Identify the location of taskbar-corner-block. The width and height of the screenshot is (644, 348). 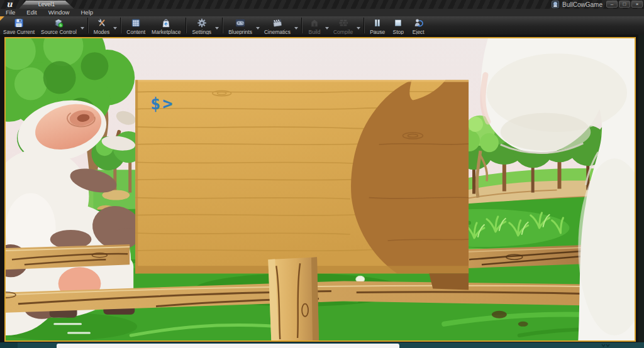
(9, 345).